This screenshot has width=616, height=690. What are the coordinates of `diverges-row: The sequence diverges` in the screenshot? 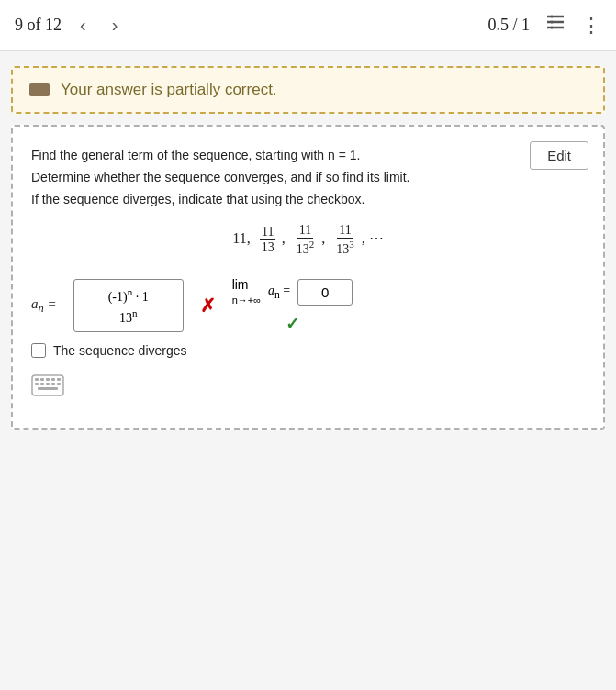 It's located at (308, 351).